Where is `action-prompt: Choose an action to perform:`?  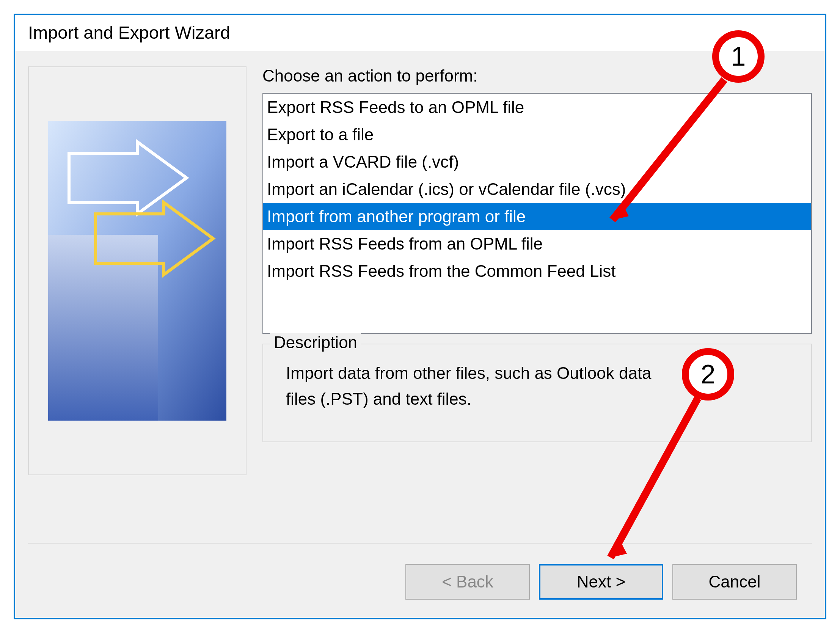
action-prompt: Choose an action to perform: is located at coordinates (537, 76).